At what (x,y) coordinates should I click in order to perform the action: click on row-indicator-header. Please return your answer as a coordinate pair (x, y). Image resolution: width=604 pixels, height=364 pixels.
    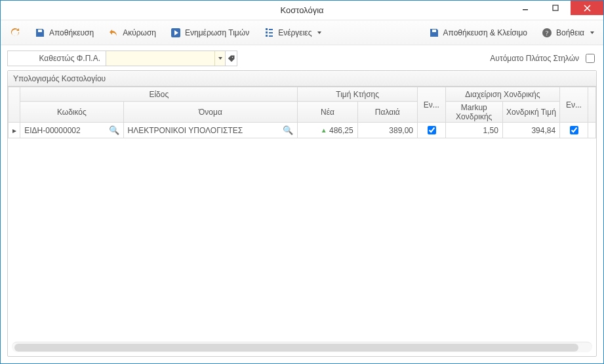
    Looking at the image, I should click on (14, 105).